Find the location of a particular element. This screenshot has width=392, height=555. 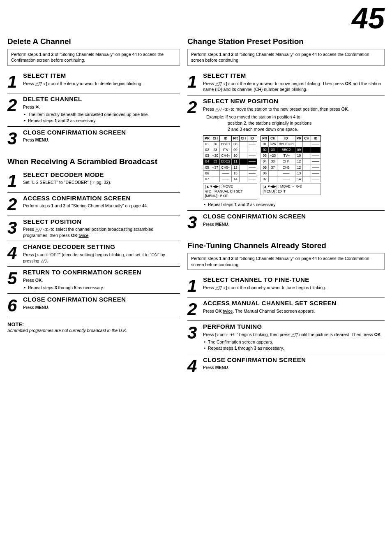

delete-channel-section: Delete A Channel Perform steps 1 and 2 o… is located at coordinates (94, 93).